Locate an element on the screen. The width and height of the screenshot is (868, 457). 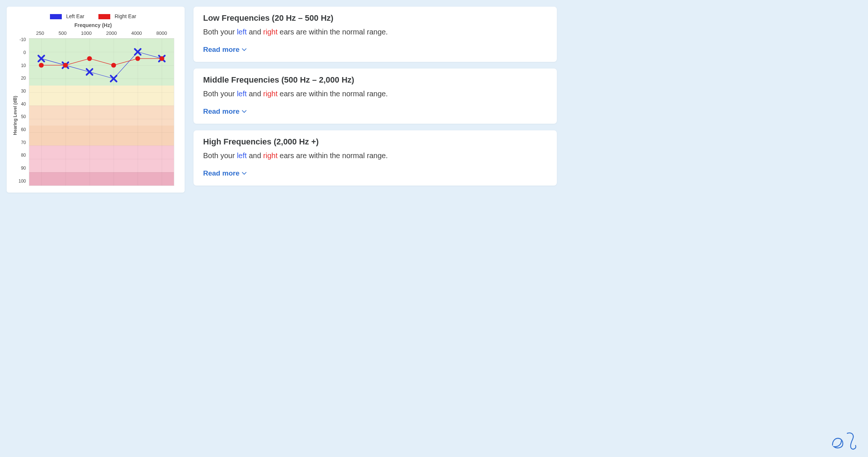
x-tick-label: 8000 is located at coordinates (162, 33).